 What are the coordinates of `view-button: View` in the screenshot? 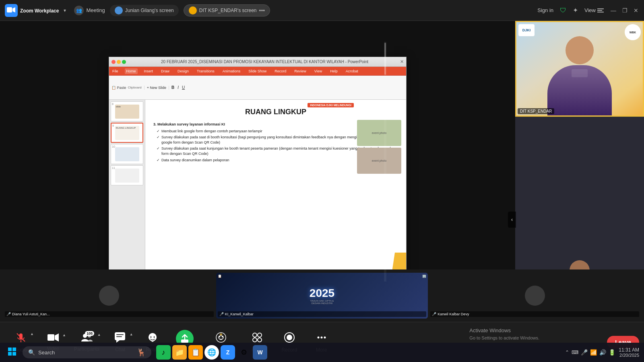 It's located at (594, 10).